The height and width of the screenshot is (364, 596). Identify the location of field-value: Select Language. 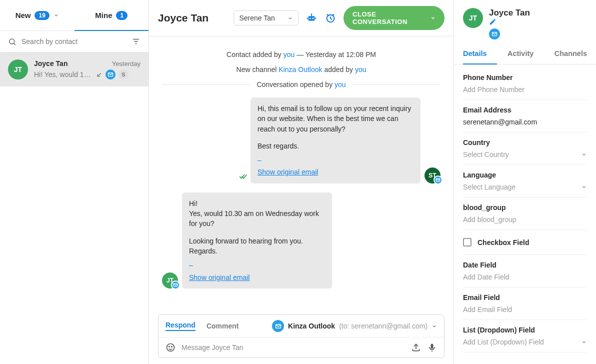
(489, 187).